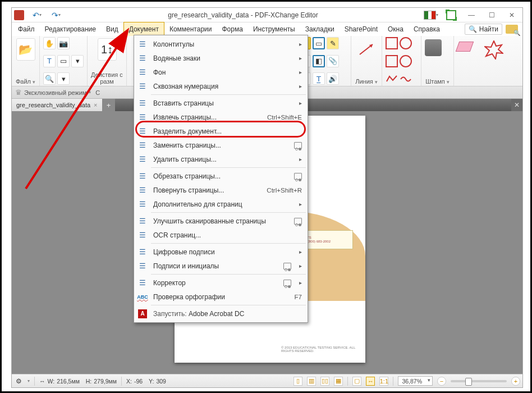  I want to click on callout-icon: ◧, so click(319, 61).